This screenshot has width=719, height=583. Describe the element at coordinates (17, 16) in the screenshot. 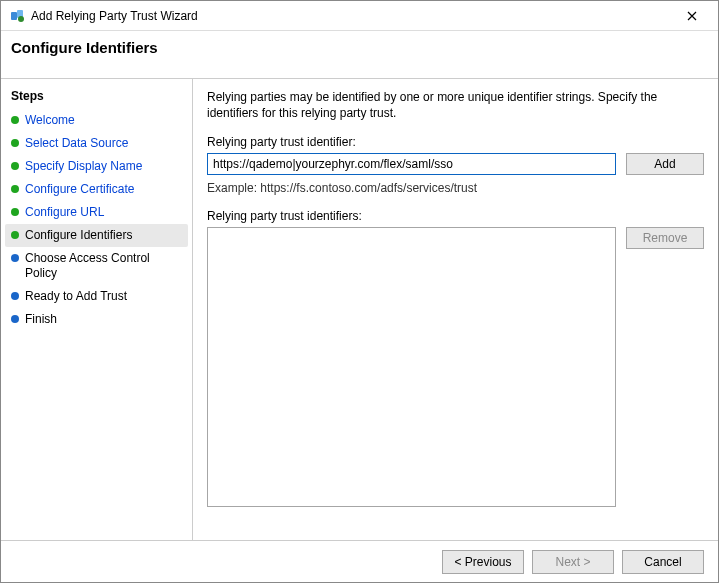

I see `app-icon` at that location.